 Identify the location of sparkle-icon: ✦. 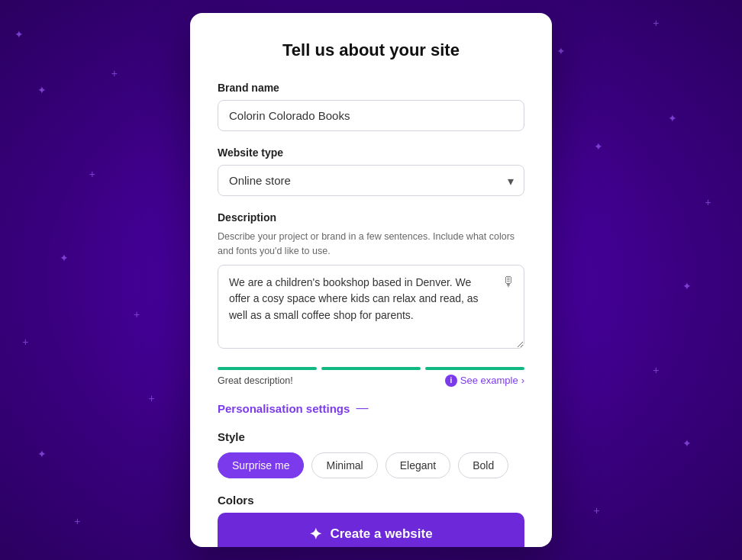
(316, 534).